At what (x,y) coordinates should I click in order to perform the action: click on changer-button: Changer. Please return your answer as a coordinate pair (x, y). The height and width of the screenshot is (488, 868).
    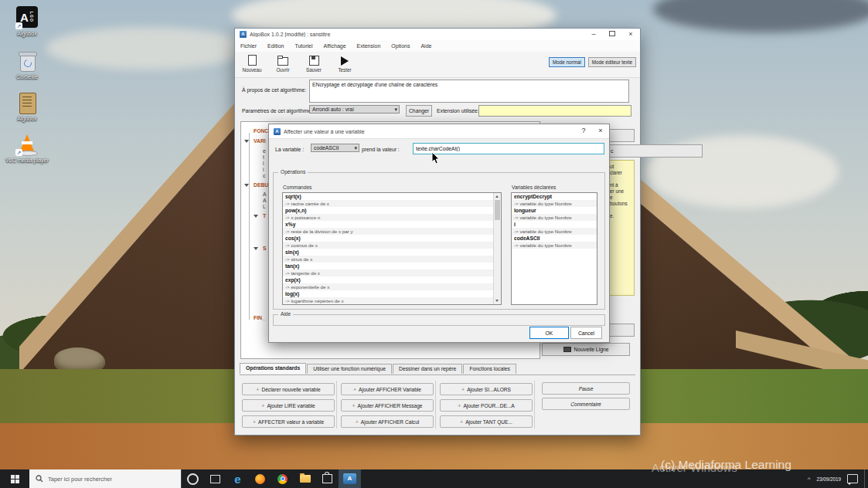
    Looking at the image, I should click on (419, 111).